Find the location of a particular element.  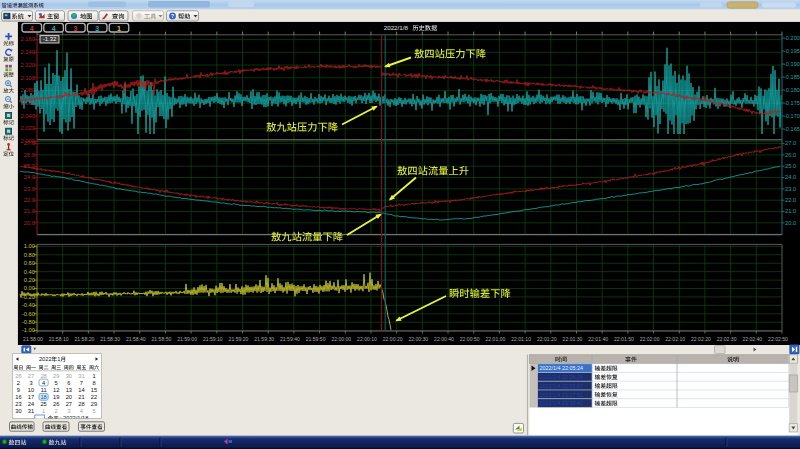

svg-text: 2.100 is located at coordinates (28, 78).